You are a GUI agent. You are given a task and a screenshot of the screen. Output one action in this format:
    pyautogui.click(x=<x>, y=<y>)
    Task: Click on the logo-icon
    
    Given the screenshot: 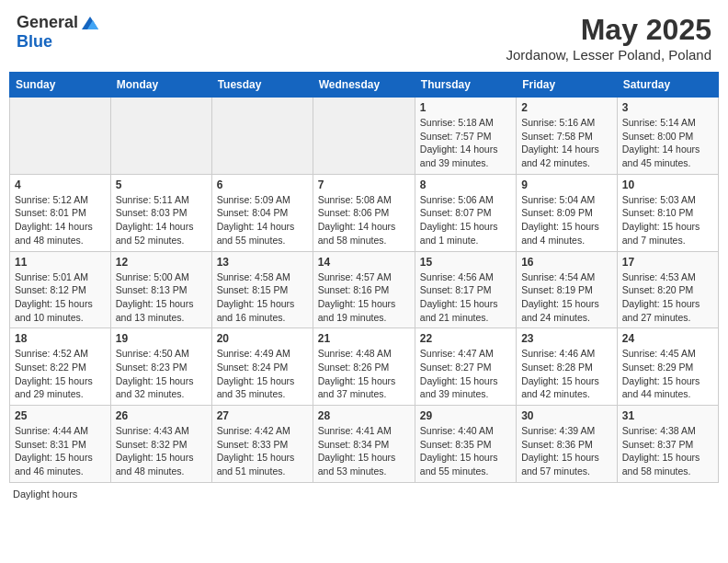 What is the action you would take?
    pyautogui.click(x=90, y=23)
    